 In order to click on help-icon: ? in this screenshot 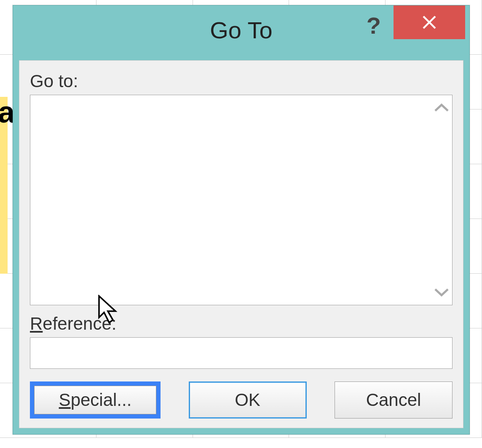, I will do `click(374, 25)`.